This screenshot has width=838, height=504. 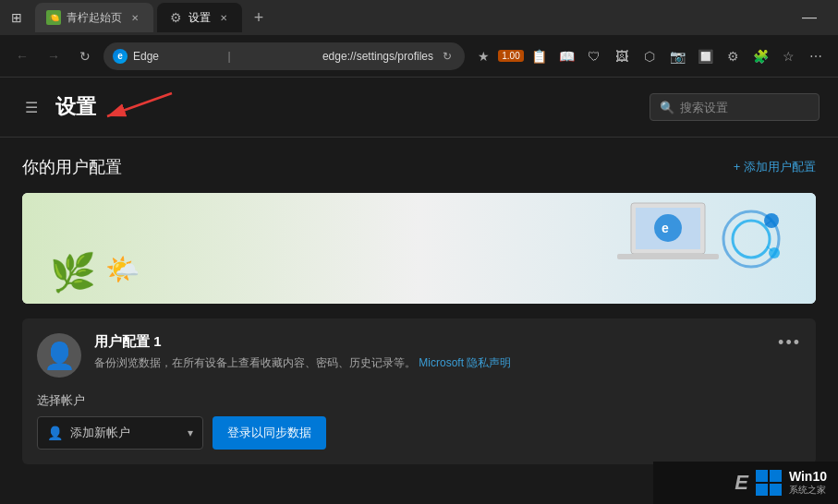 What do you see at coordinates (430, 342) in the screenshot?
I see `profile-name: 用户配置 1` at bounding box center [430, 342].